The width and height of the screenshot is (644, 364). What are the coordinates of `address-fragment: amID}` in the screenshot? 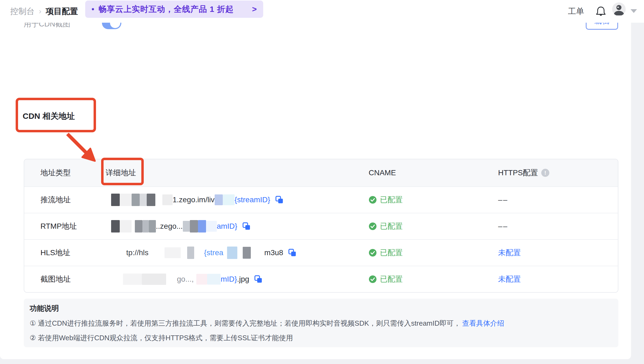 It's located at (227, 226).